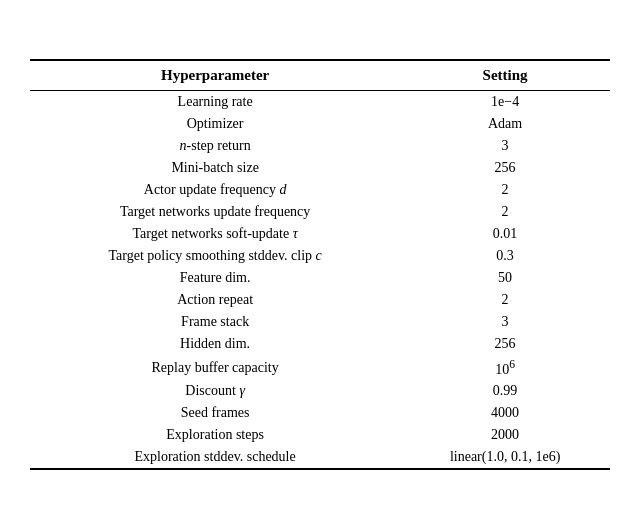  What do you see at coordinates (215, 190) in the screenshot?
I see `param-cell: Actor update frequency d` at bounding box center [215, 190].